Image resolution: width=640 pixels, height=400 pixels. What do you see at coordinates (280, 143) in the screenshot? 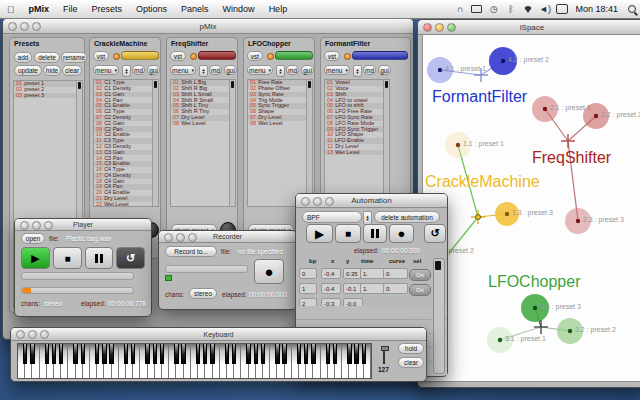
I see `param-list: 01Free Rate02Phase Offset03Sync Rate04Tr…` at bounding box center [280, 143].